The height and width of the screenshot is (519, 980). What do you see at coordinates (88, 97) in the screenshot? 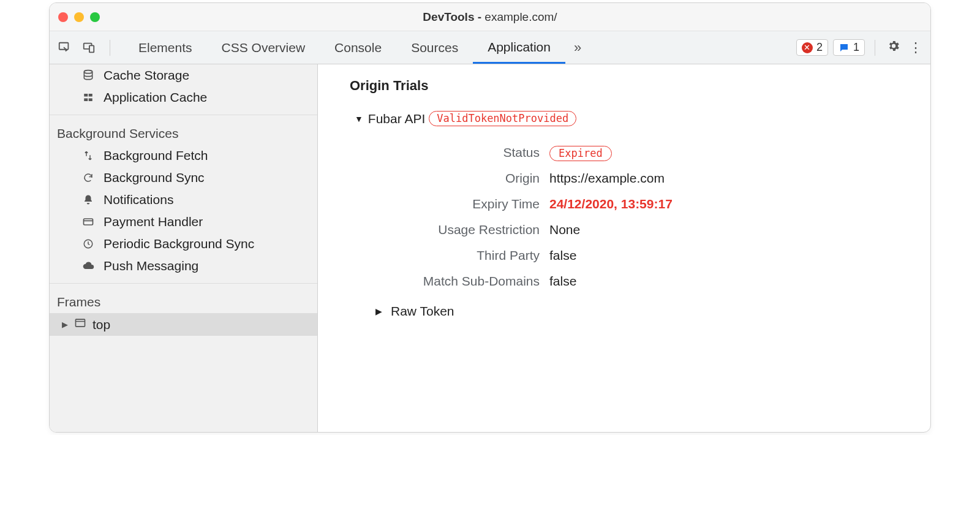
I see `grid-icon` at bounding box center [88, 97].